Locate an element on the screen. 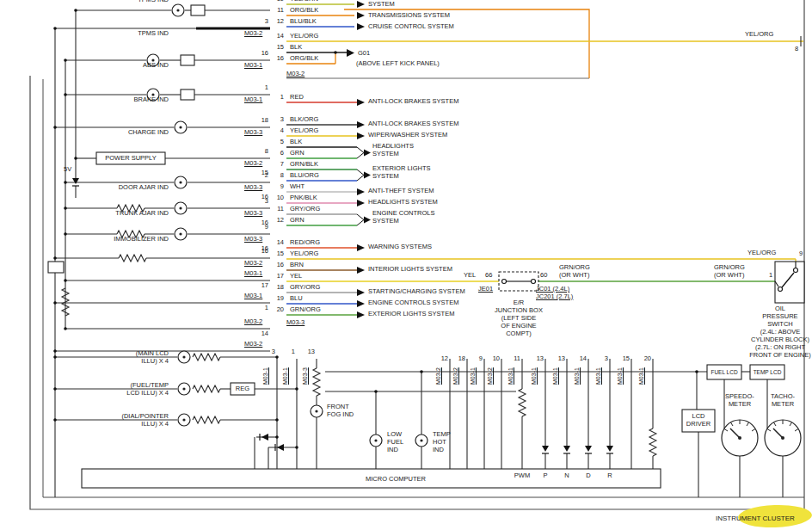  system-label: CRUISE CONTROL SYSTEM is located at coordinates (411, 27).